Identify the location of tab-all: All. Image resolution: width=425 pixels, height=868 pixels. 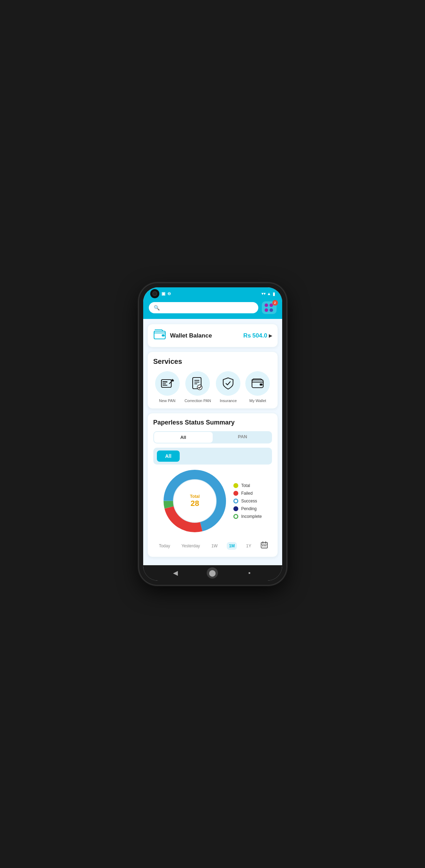
(183, 437).